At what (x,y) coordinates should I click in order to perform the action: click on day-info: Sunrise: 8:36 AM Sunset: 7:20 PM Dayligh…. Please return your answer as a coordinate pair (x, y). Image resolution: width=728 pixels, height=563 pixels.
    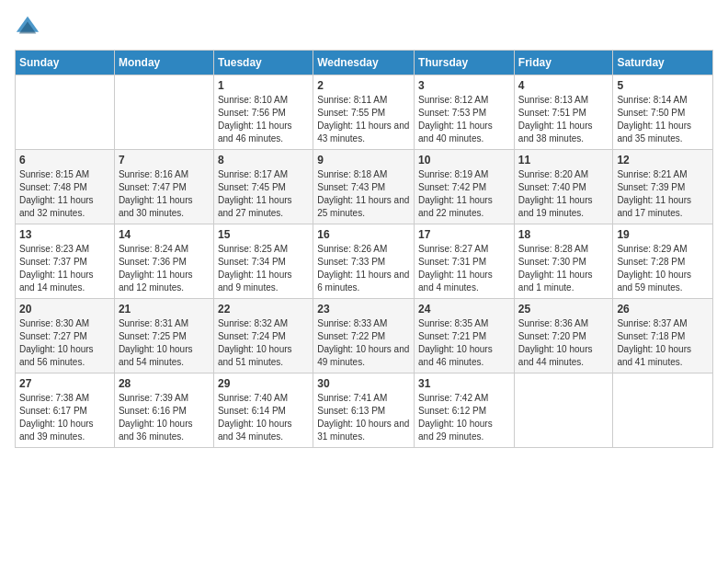
    Looking at the image, I should click on (564, 343).